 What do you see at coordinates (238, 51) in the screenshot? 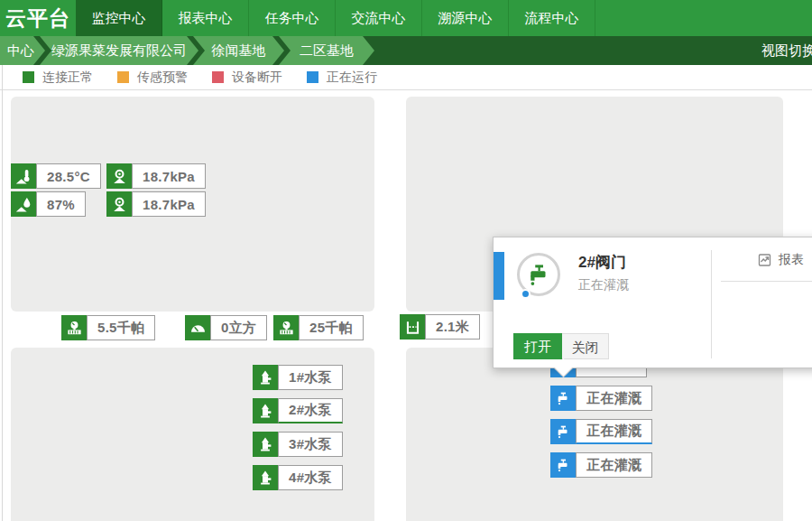
I see `breadcrumb-item-xuwen-base: 徐闻基地` at bounding box center [238, 51].